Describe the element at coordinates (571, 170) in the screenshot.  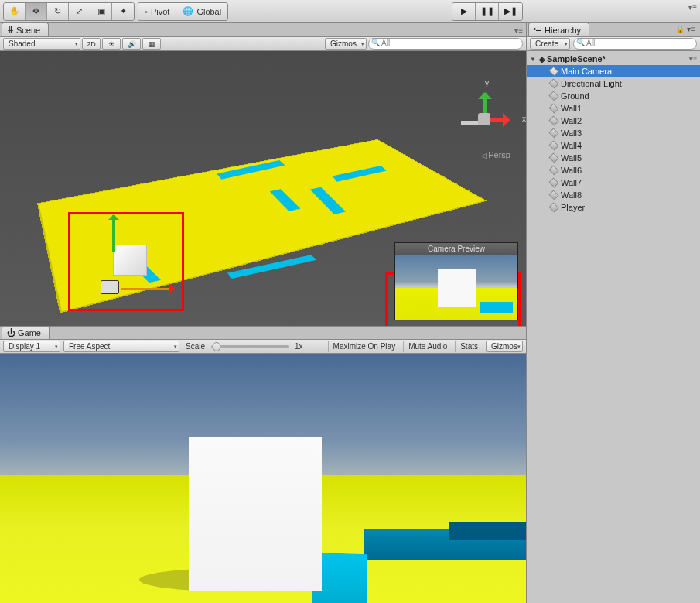
I see `hierarchy-item-label: Wall6` at that location.